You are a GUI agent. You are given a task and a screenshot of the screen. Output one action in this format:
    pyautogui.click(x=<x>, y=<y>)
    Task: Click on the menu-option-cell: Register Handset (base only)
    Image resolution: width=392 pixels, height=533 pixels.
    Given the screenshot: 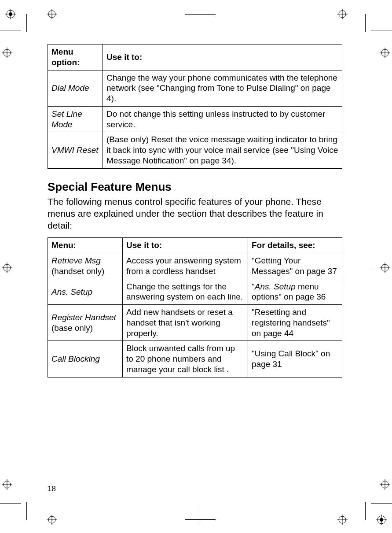 What is the action you would take?
    pyautogui.click(x=85, y=323)
    